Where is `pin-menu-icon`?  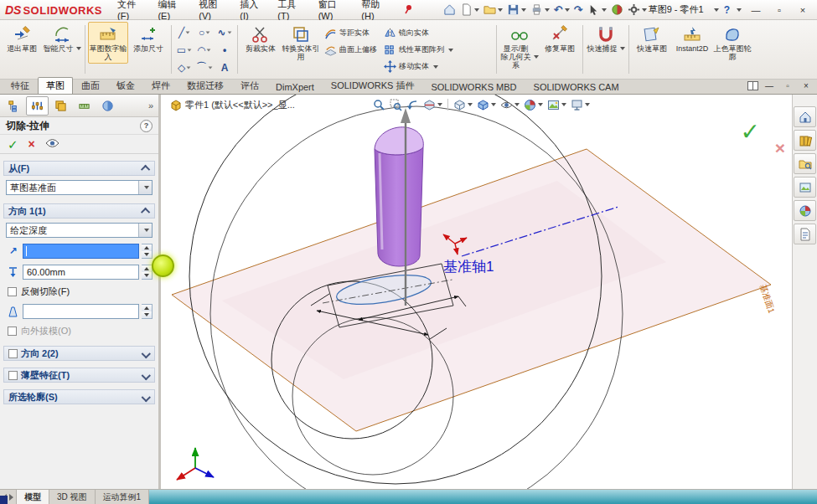 pin-menu-icon is located at coordinates (408, 10).